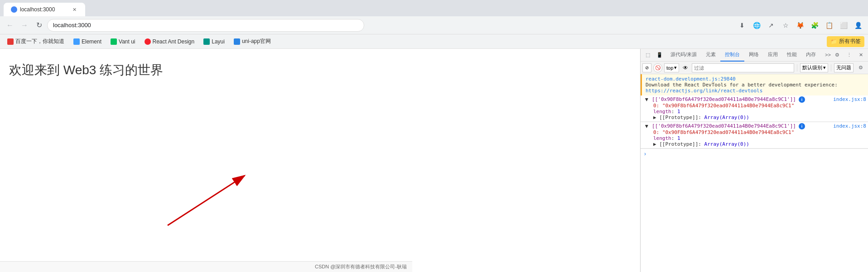  I want to click on console-value-1: 0: "0x90F8bf6A479f320ead074411a4B0e7944E…, so click(755, 106).